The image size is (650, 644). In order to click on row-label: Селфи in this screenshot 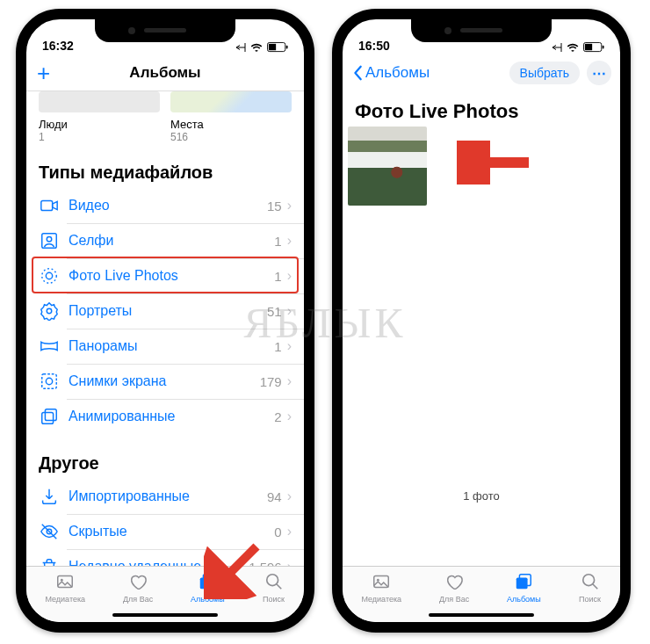, I will do `click(171, 241)`.